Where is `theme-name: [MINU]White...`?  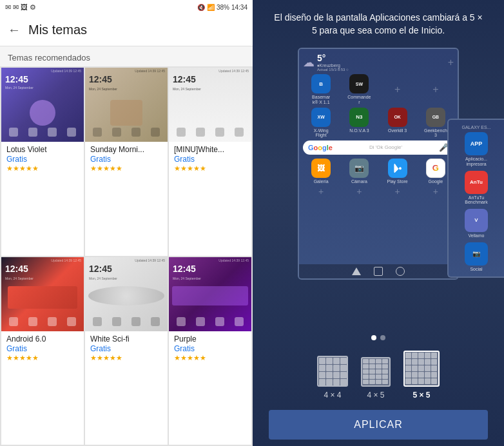
theme-name: [MINU]White... is located at coordinates (210, 150).